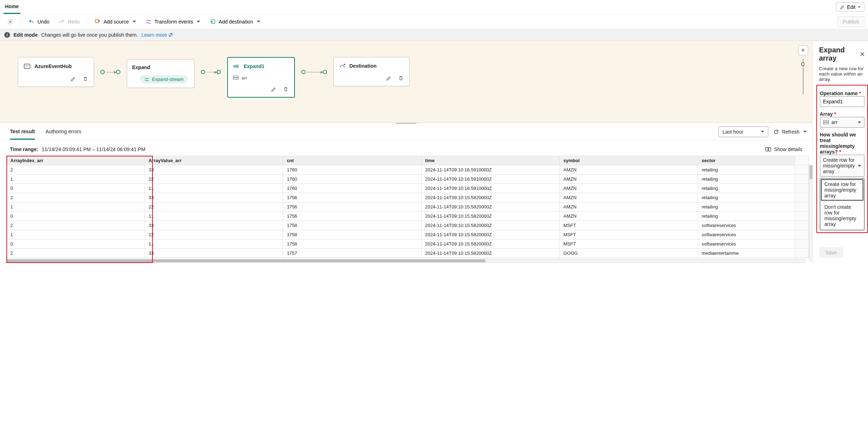  Describe the element at coordinates (803, 77) in the screenshot. I see `zoom-slider` at that location.